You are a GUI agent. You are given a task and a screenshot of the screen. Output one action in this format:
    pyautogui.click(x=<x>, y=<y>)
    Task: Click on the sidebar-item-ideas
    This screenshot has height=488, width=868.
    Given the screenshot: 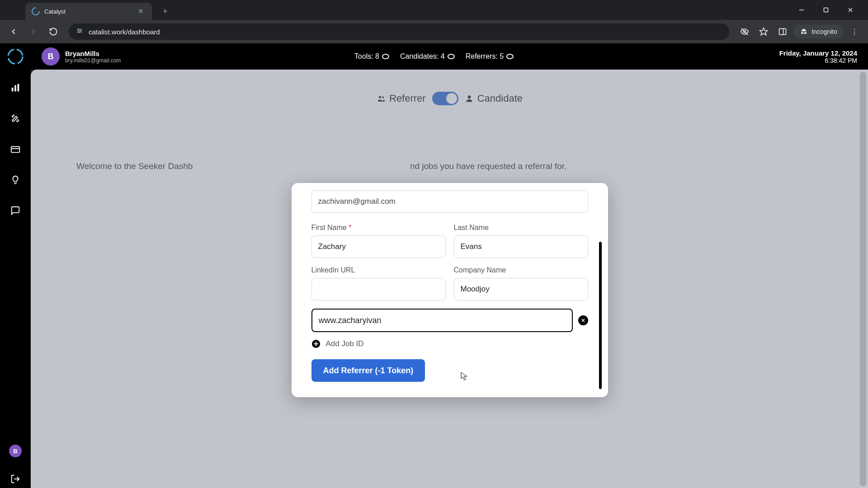 What is the action you would take?
    pyautogui.click(x=15, y=180)
    